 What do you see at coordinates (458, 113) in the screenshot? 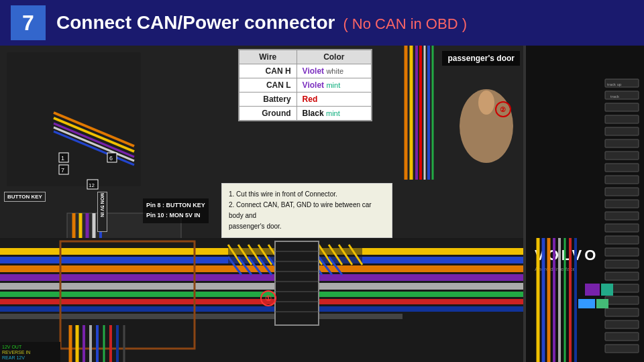
I see `photo-passenger-door: ②` at bounding box center [458, 113].